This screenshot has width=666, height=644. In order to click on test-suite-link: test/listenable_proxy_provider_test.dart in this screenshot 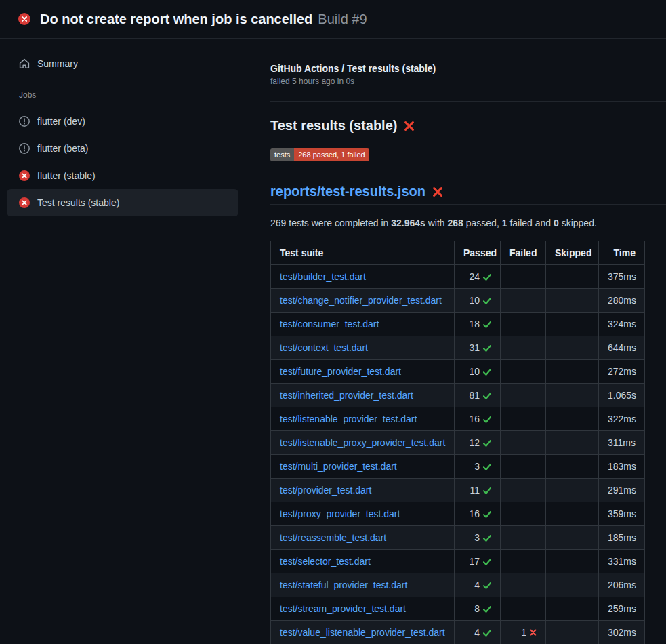, I will do `click(362, 443)`.